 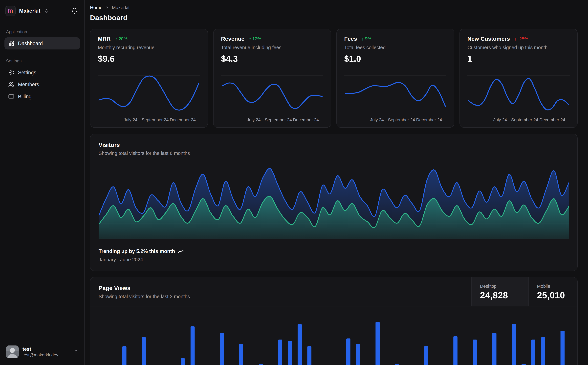 What do you see at coordinates (272, 47) in the screenshot?
I see `stat-description: Total revenue including fees` at bounding box center [272, 47].